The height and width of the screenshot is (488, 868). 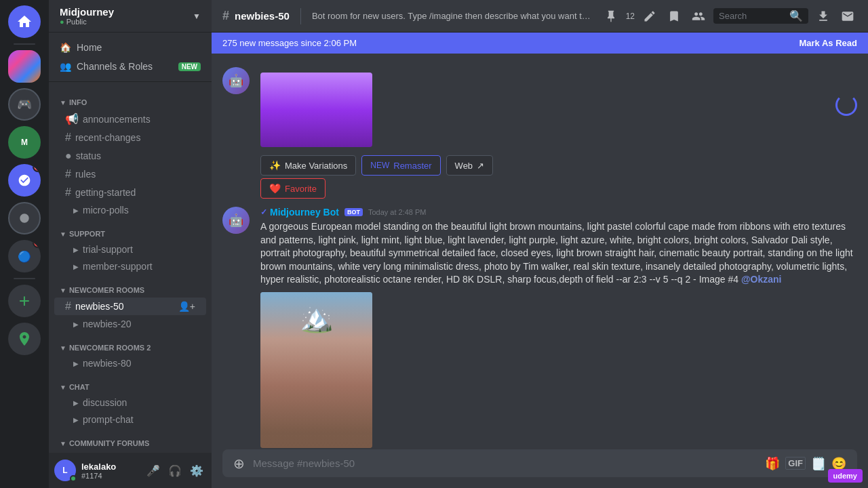 What do you see at coordinates (316, 110) in the screenshot?
I see `first-image` at bounding box center [316, 110].